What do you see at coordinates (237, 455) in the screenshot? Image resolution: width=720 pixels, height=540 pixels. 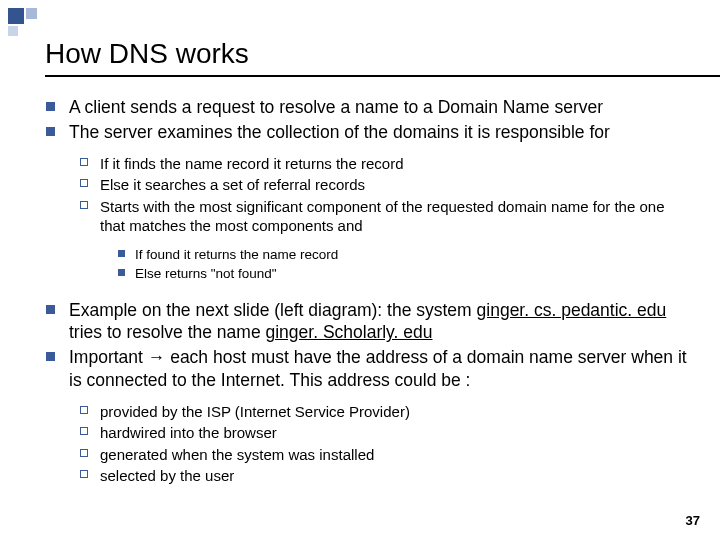 I see `bullet-text: generated when the system was installed` at bounding box center [237, 455].